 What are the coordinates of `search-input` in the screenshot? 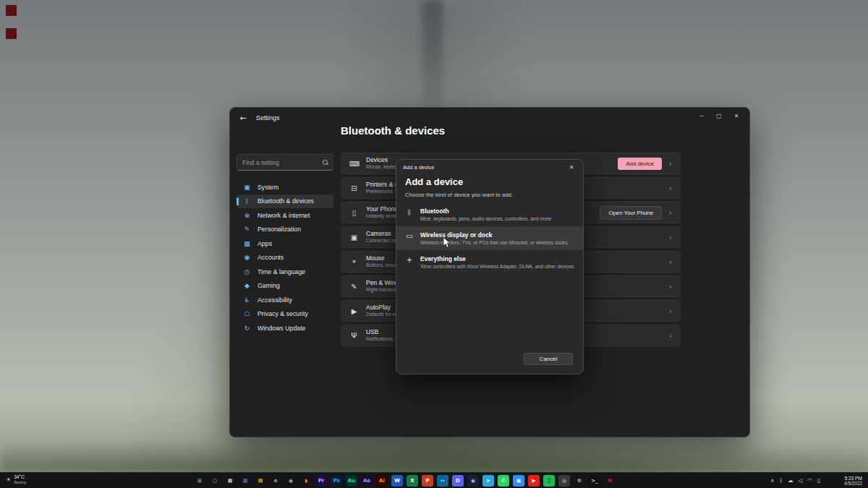 It's located at (282, 163).